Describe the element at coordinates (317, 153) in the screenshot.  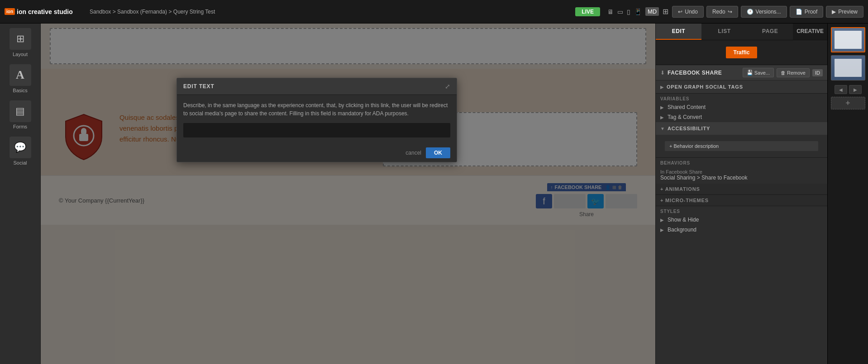
I see `modal-footer: cancel OK` at that location.